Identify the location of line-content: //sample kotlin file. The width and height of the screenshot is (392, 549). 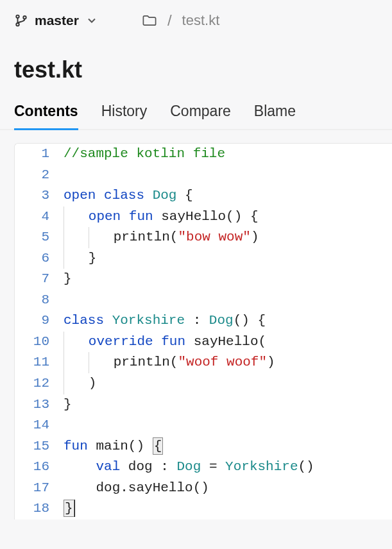
(226, 154).